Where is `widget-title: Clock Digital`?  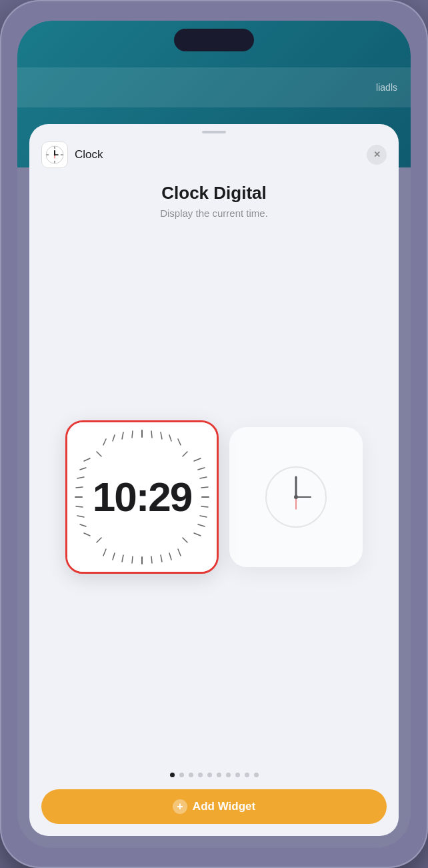 widget-title: Clock Digital is located at coordinates (214, 193).